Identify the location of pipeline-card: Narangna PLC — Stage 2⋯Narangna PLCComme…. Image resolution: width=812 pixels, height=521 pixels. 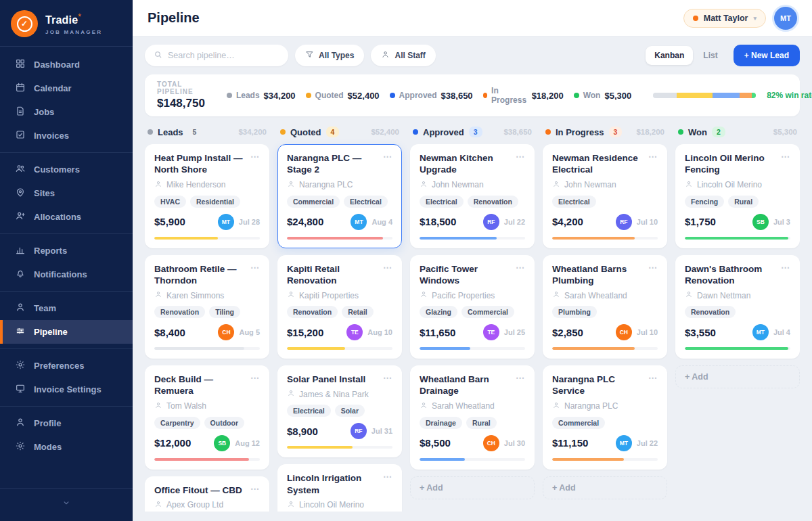
(340, 196).